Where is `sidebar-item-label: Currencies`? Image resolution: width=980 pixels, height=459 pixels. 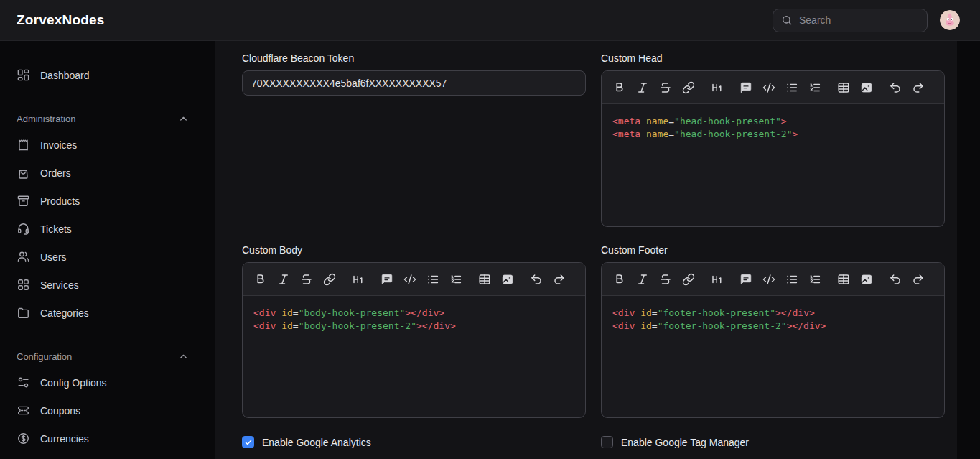
sidebar-item-label: Currencies is located at coordinates (65, 439).